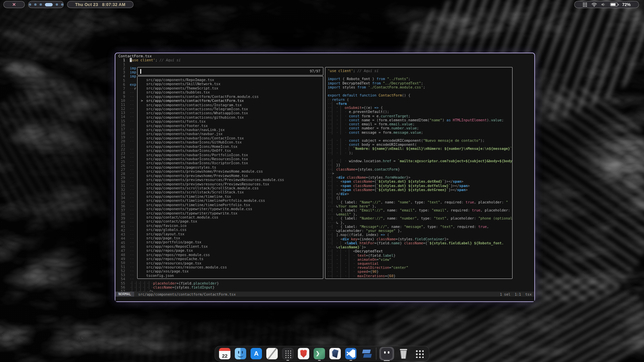  What do you see at coordinates (304, 354) in the screenshot?
I see `brave-icon` at bounding box center [304, 354].